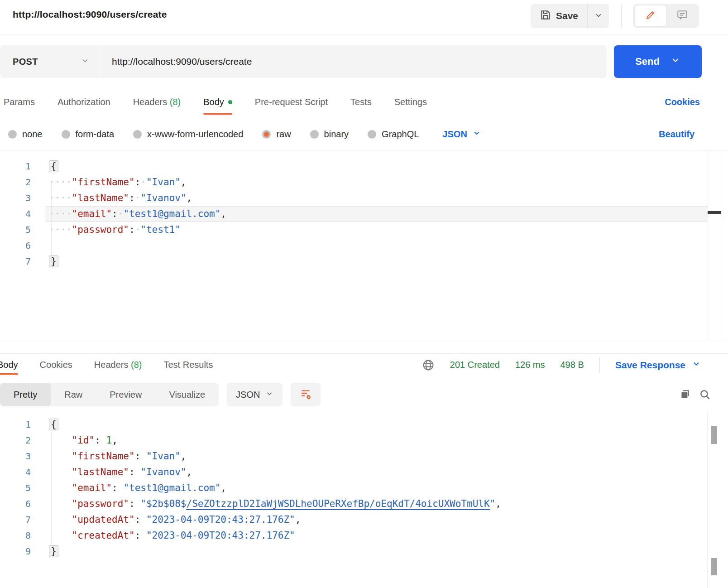 The height and width of the screenshot is (588, 728). I want to click on response-tab-headers: Headers (8), so click(118, 365).